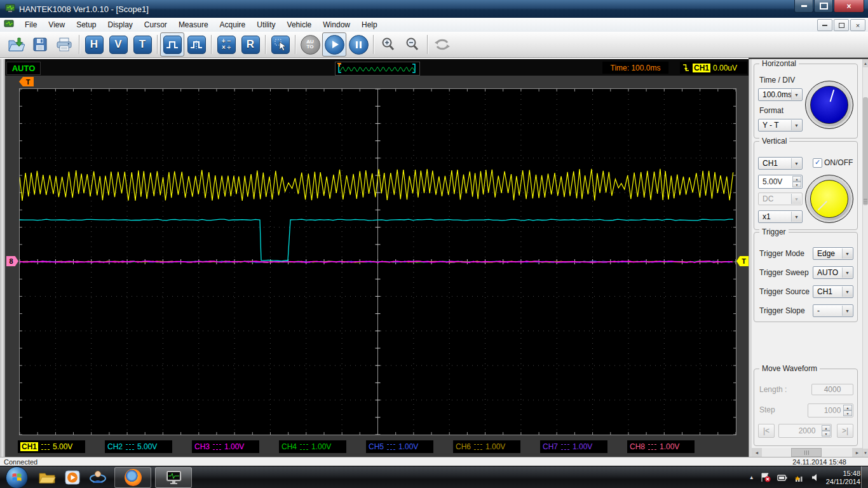 Image resolution: width=868 pixels, height=488 pixels. I want to click on minimize-button, so click(804, 6).